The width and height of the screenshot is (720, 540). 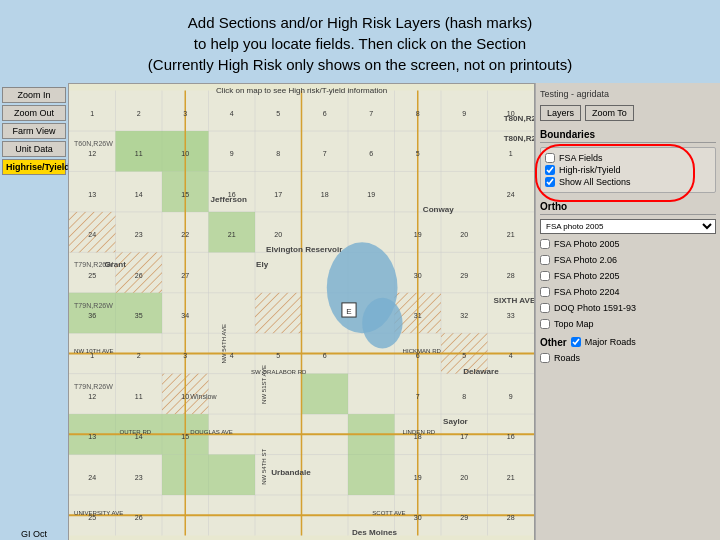 What do you see at coordinates (610, 113) in the screenshot?
I see `zoom-to-button: Zoom To` at bounding box center [610, 113].